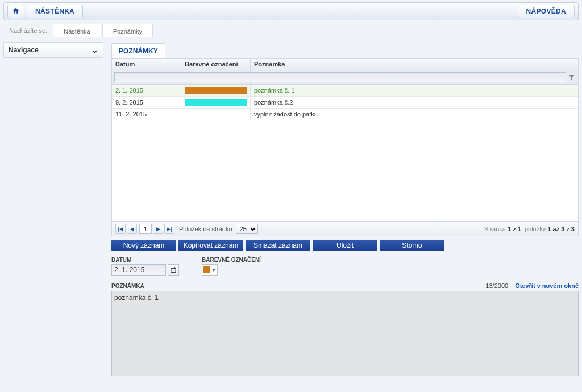  I want to click on color-field: BAREVNÉ OZNAČENÍ ▼, so click(231, 266).